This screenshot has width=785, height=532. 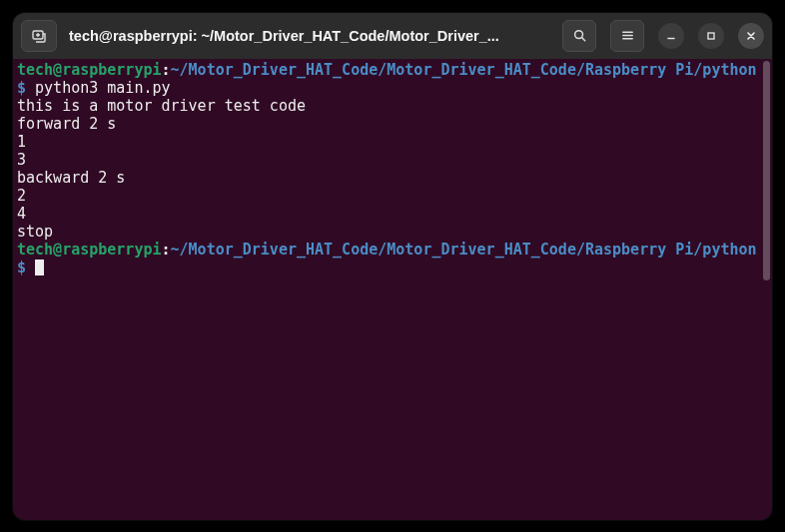 What do you see at coordinates (711, 36) in the screenshot?
I see `maximize-icon` at bounding box center [711, 36].